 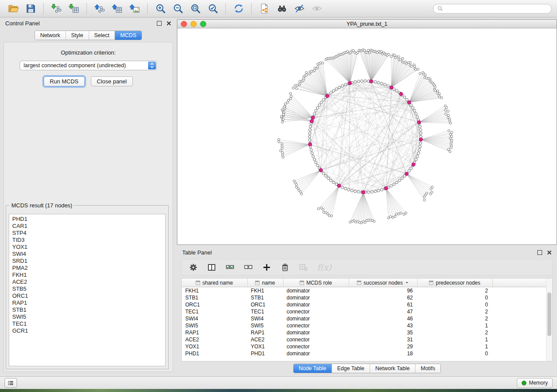 What do you see at coordinates (87, 219) in the screenshot?
I see `mcds-node-item: PHD1` at bounding box center [87, 219].